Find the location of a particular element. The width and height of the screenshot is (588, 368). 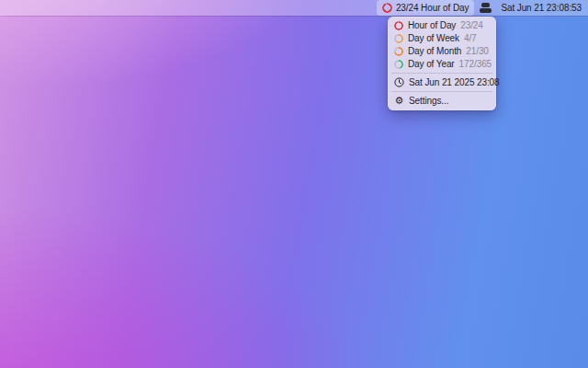

gear-icon: ⚙ is located at coordinates (399, 101).